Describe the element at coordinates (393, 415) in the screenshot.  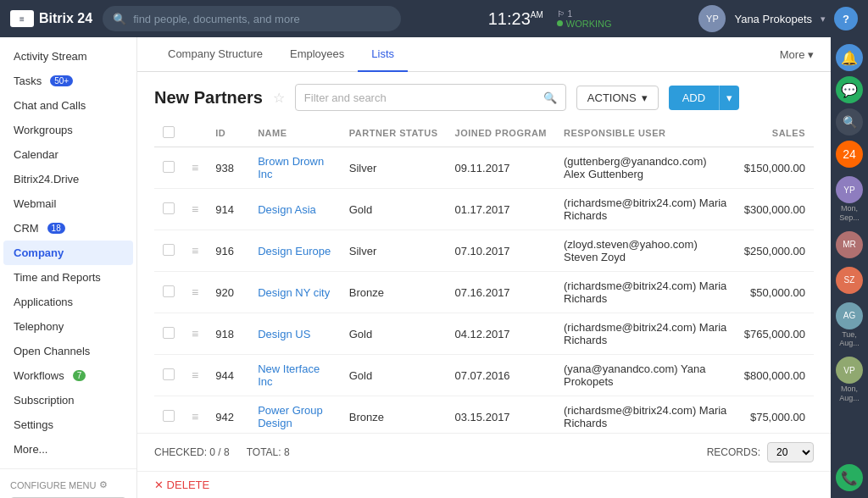
I see `cell-status-6: Bronze` at that location.